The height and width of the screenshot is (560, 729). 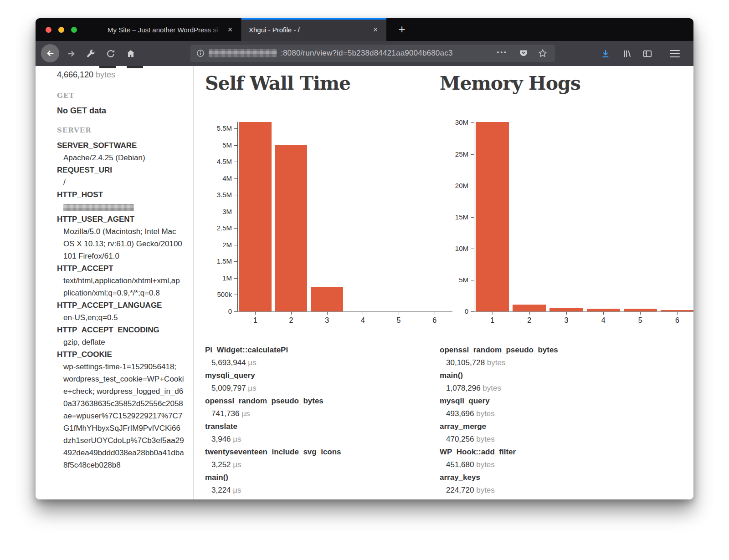 I want to click on forward-button, so click(x=72, y=54).